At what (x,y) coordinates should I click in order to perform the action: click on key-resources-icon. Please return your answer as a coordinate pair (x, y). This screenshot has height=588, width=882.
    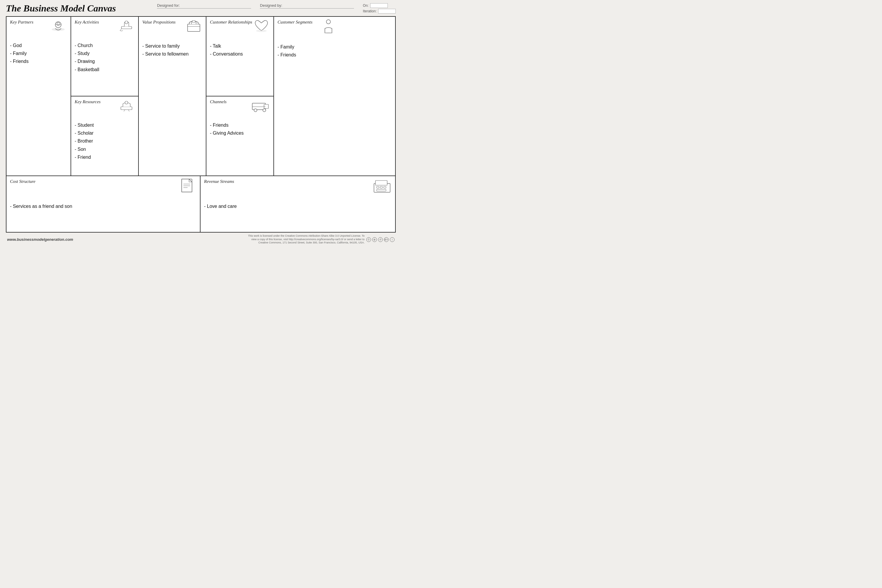
    Looking at the image, I should click on (127, 106).